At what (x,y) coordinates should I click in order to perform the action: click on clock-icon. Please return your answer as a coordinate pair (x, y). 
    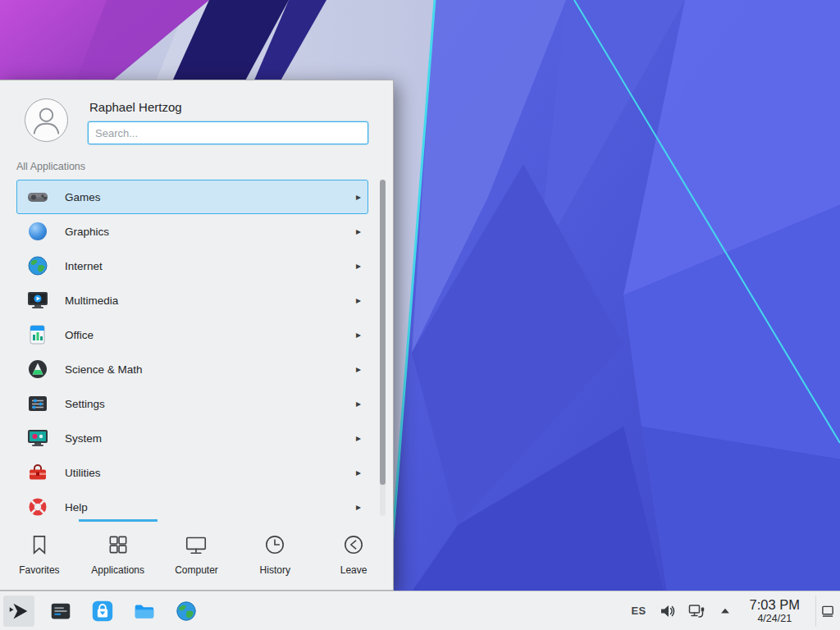
    Looking at the image, I should click on (275, 545).